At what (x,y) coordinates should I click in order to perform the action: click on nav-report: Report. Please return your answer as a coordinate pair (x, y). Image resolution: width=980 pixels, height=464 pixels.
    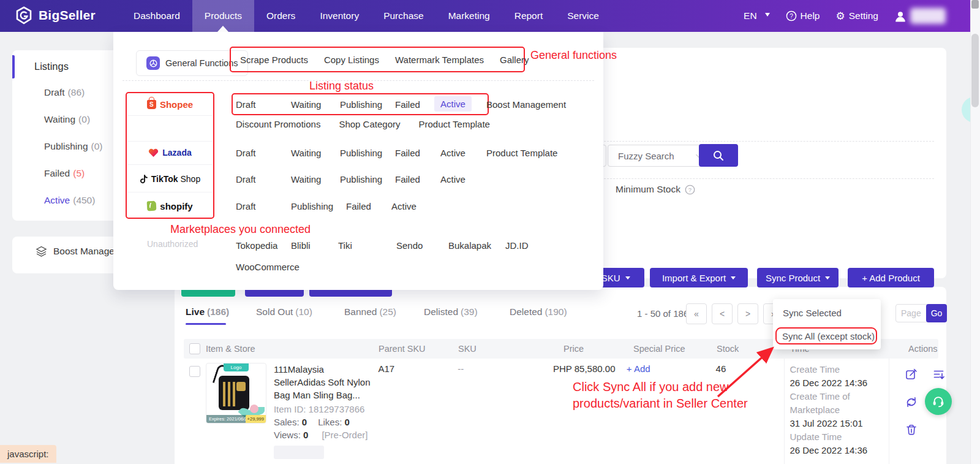
    Looking at the image, I should click on (529, 16).